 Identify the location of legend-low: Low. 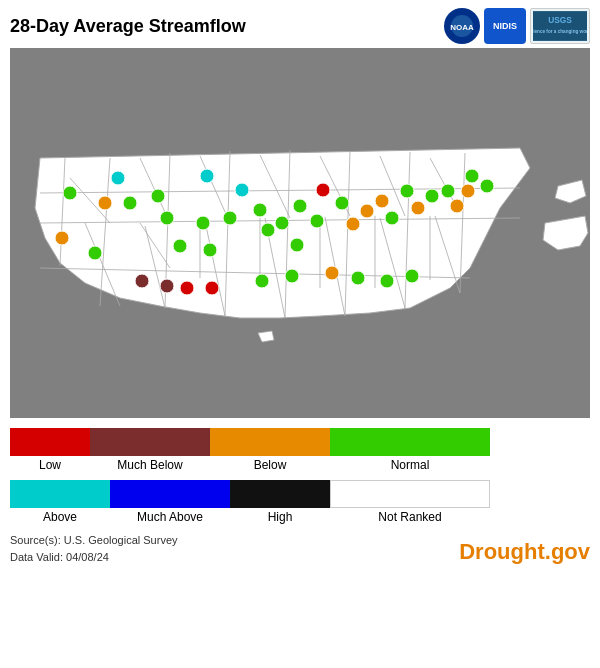
(50, 450).